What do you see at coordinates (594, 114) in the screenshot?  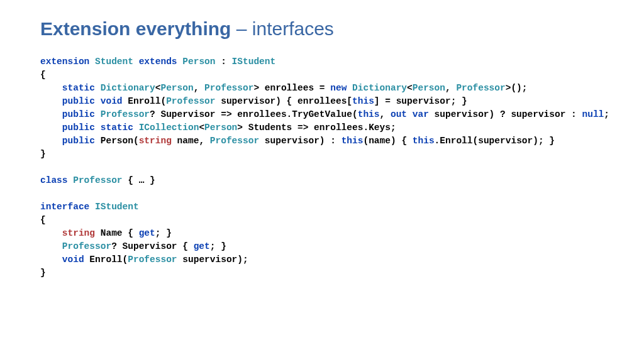 I see `code-token: null` at bounding box center [594, 114].